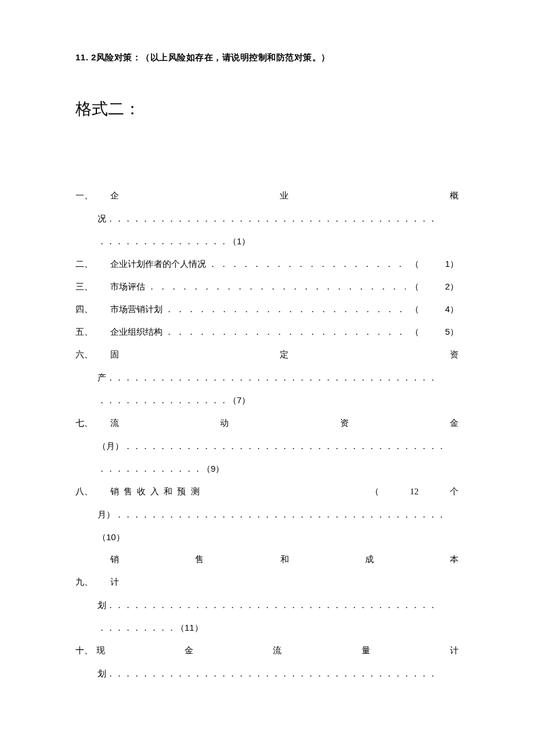  I want to click on toc-item-2: 二、 企业计划作者的个人情况 ．．．．．．．．．．．．．．．．．．．．．．．．．…, so click(267, 263).